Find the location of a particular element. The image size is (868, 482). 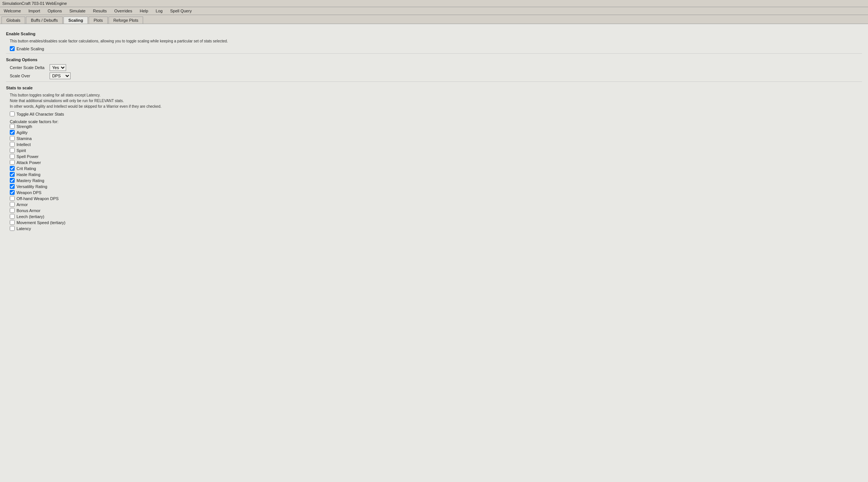

toggle-all-row: Toggle All Character Stats is located at coordinates (436, 114).